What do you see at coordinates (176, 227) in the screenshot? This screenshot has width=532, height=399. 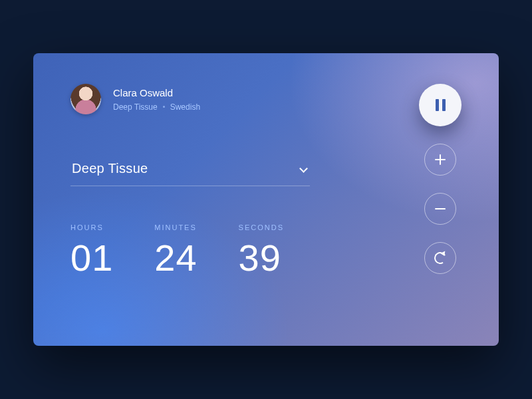 I see `timer-minutes-label: MINUTES` at bounding box center [176, 227].